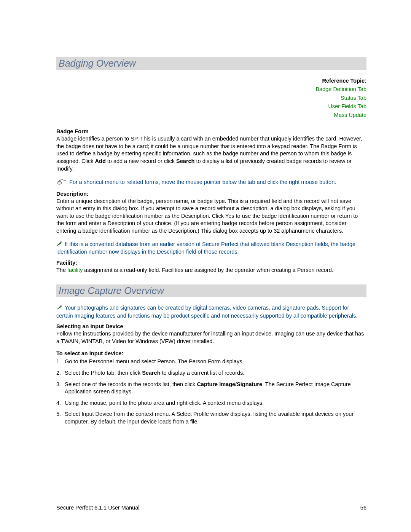  What do you see at coordinates (100, 161) in the screenshot?
I see `add-text: Add` at bounding box center [100, 161].